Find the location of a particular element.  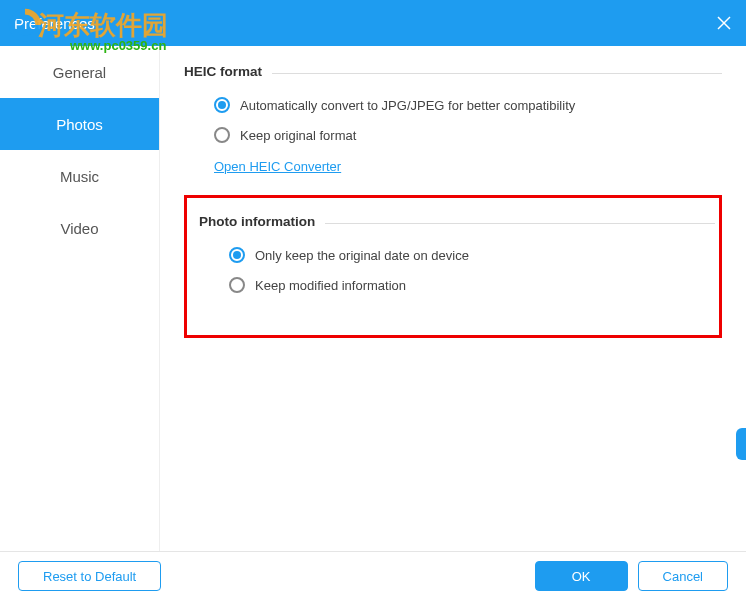

sidebar-item-general: General is located at coordinates (80, 72).